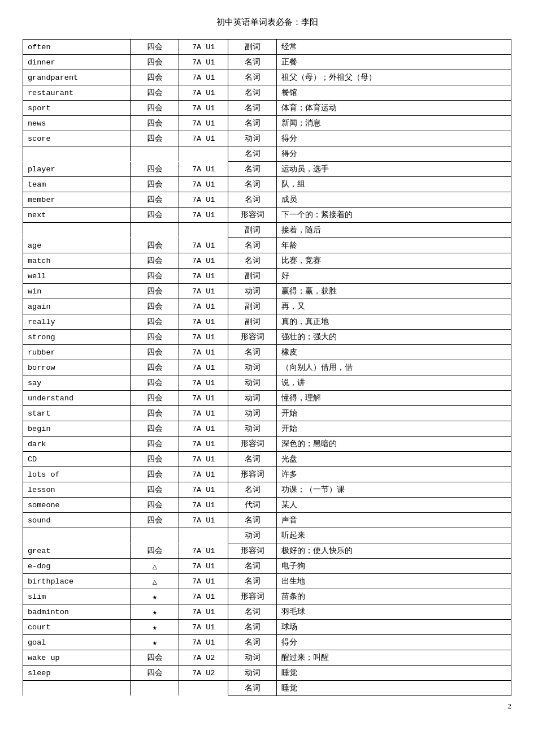  What do you see at coordinates (267, 322) in the screenshot?
I see `table-row: really四会7A U1副词真的，真正地` at bounding box center [267, 322].